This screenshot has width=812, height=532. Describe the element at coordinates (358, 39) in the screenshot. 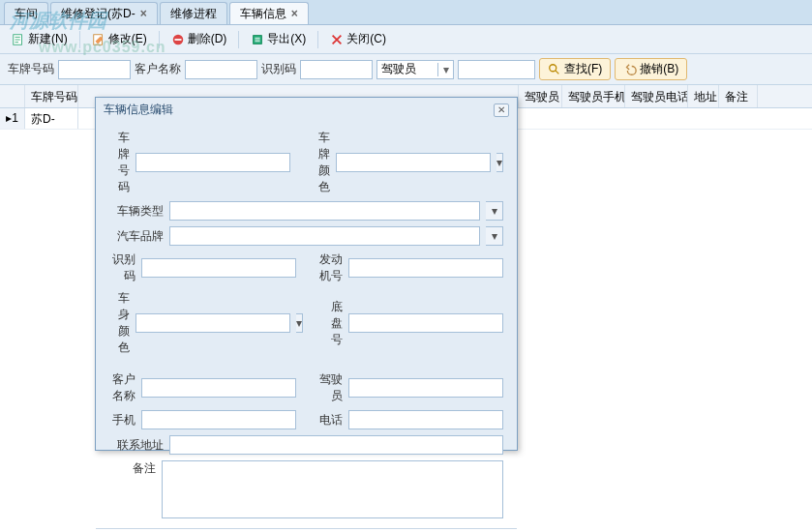

I see `close-button: 关闭(C)` at that location.